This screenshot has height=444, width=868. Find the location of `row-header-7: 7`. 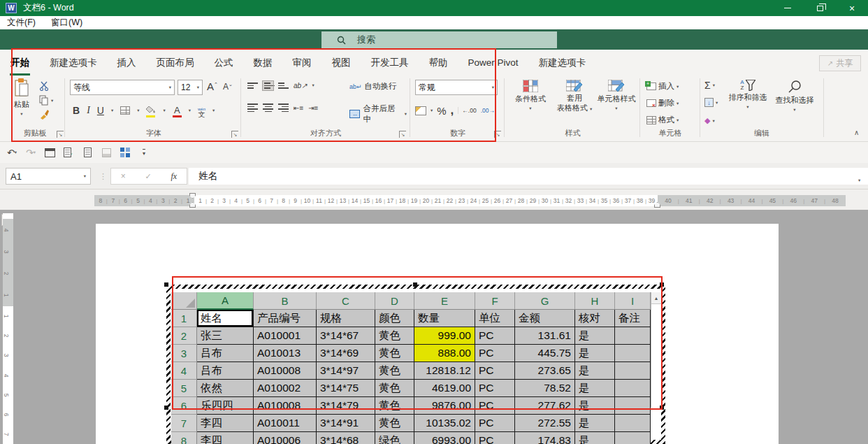

row-header-7: 7 is located at coordinates (185, 424).